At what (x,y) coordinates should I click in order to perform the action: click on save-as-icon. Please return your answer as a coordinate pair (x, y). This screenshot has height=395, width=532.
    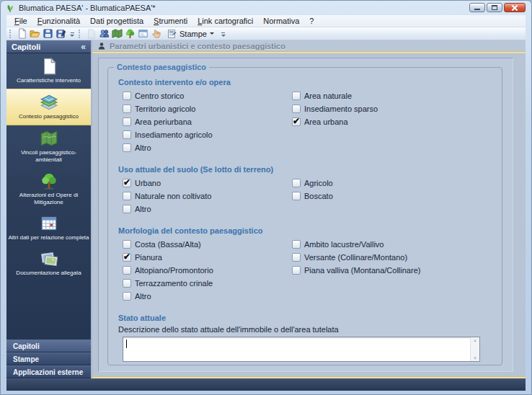
    Looking at the image, I should click on (61, 34).